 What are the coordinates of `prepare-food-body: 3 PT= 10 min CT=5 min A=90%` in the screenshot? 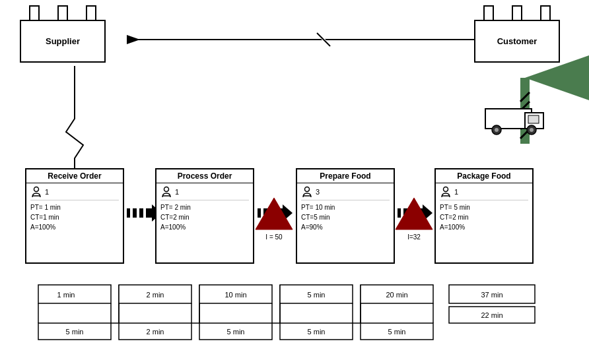 It's located at (345, 209).